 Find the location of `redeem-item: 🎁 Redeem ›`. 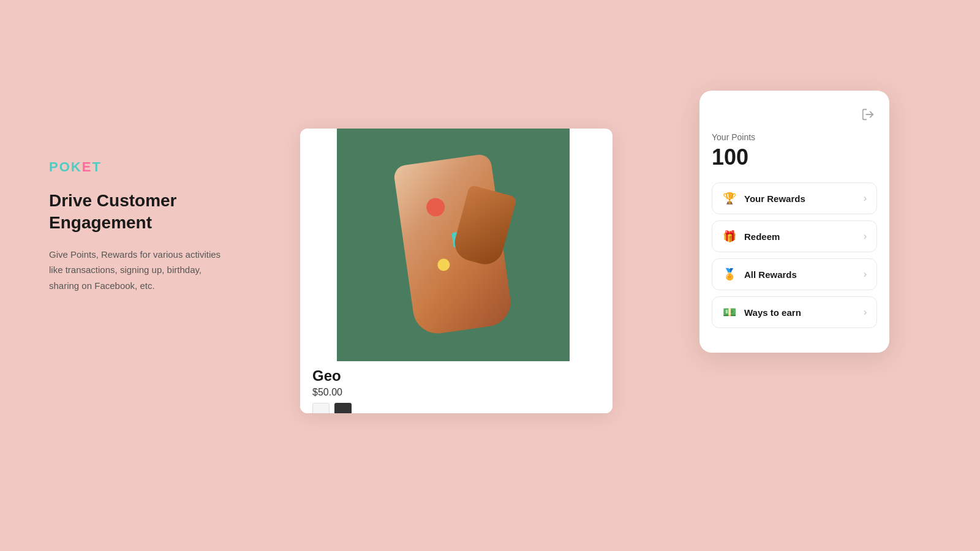

redeem-item: 🎁 Redeem › is located at coordinates (794, 236).